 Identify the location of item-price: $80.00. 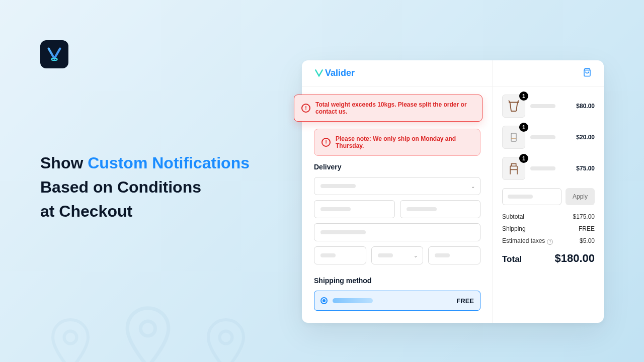
(586, 106).